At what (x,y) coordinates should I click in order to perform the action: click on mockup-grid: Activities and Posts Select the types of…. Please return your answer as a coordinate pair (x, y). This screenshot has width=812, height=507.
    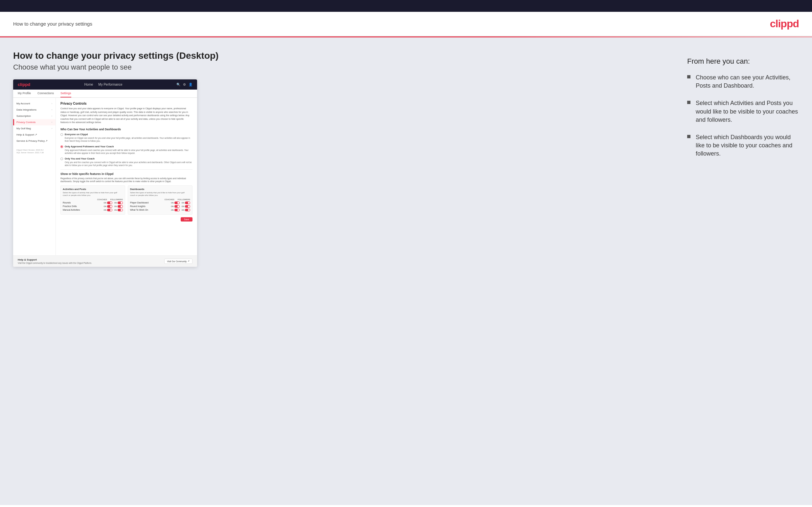
    Looking at the image, I should click on (126, 200).